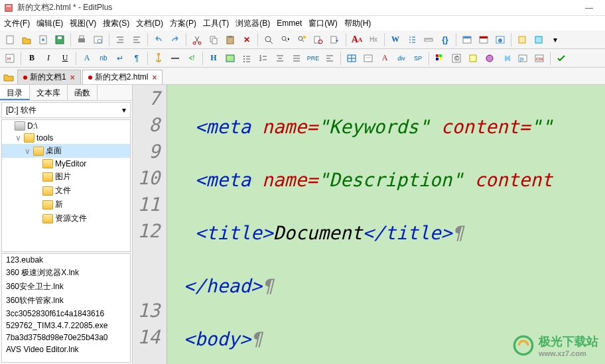 The width and height of the screenshot is (605, 364). I want to click on tool-menu-button: ▾, so click(555, 40).